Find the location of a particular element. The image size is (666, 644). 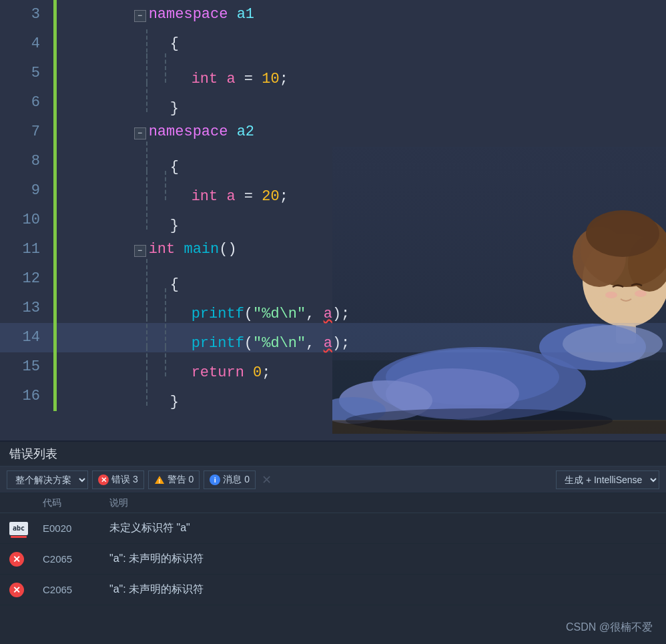

line-number-10: 10 is located at coordinates (27, 220).